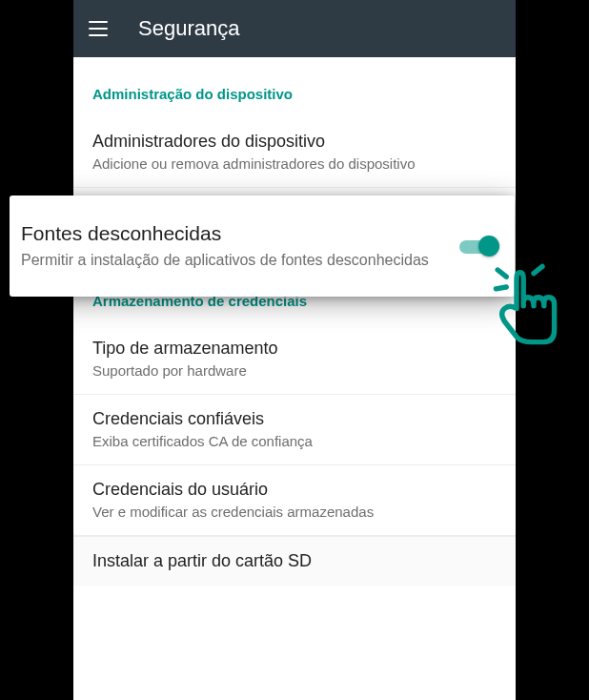  I want to click on item-title: Fontes desconhecidas, so click(234, 234).